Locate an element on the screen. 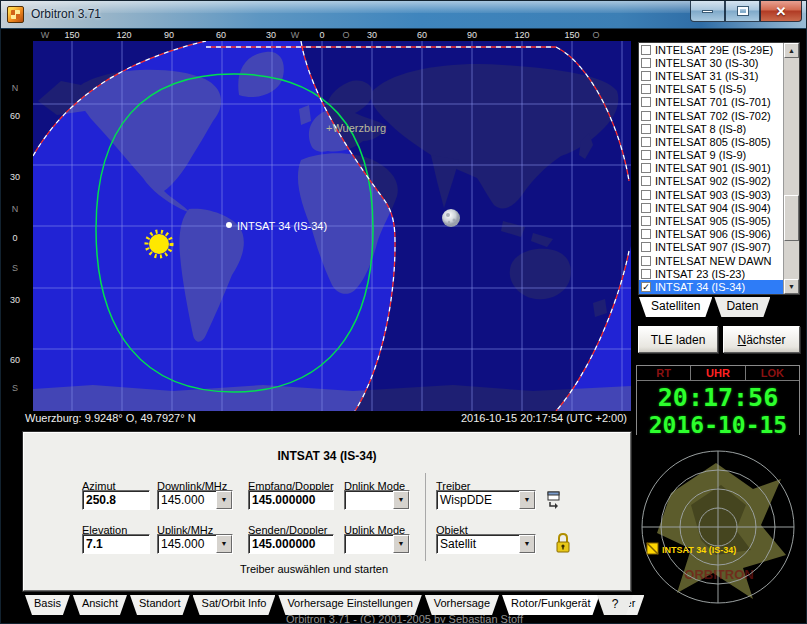 Image resolution: width=807 pixels, height=624 pixels. bottom-tab-sat-orbit-info: Sat/Orbit Info is located at coordinates (234, 605).